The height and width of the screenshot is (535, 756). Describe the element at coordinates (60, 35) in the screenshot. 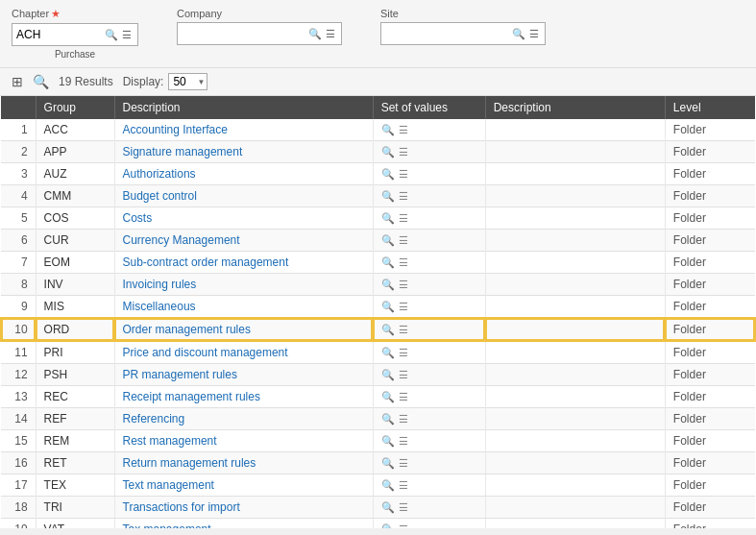

I see `chapter-input` at that location.